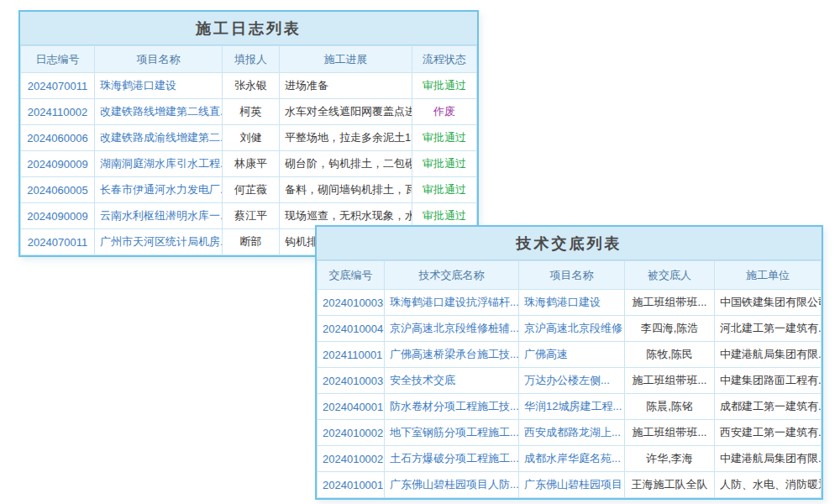 The height and width of the screenshot is (504, 840). What do you see at coordinates (572, 329) in the screenshot?
I see `project-name-link: 京沪高速北京段维修` at bounding box center [572, 329].